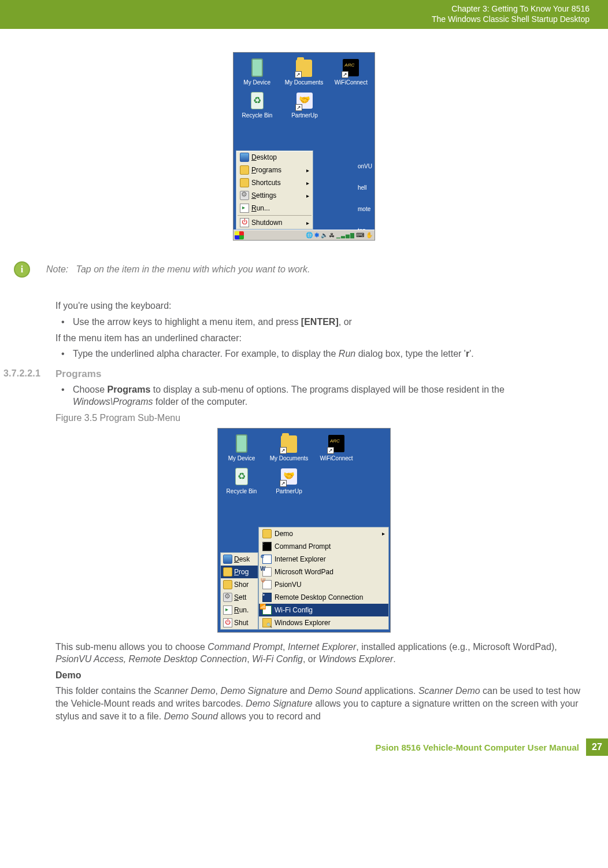 This screenshot has height=868, width=608. What do you see at coordinates (239, 591) in the screenshot?
I see `start-menu: Desk Prog Shor Sett Run. Shut` at bounding box center [239, 591].